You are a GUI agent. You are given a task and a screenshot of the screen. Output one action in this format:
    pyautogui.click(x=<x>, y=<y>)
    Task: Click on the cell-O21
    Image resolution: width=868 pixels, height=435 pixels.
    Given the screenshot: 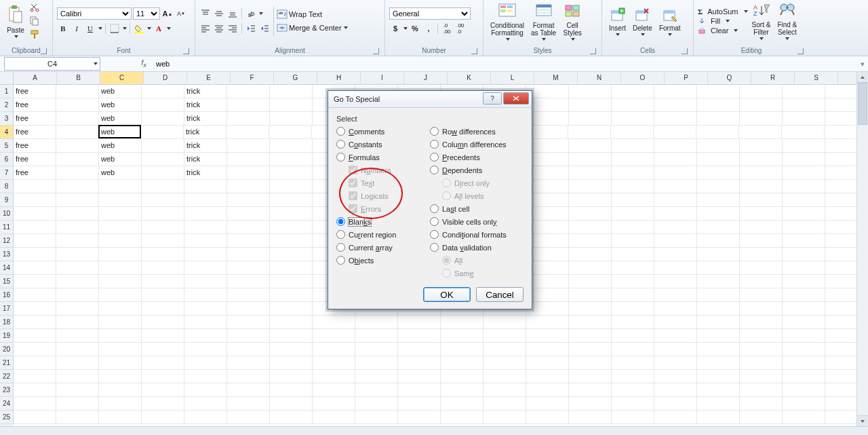 What is the action you would take?
    pyautogui.click(x=633, y=362)
    